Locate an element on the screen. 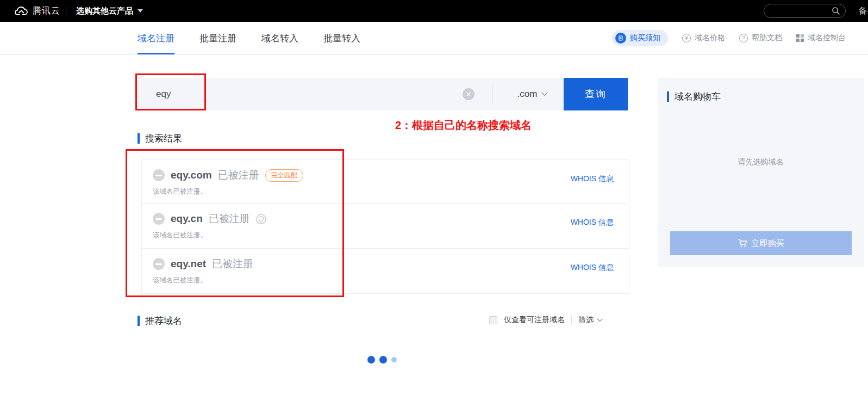  tab-bulk-transfer: 批量转入 is located at coordinates (342, 38).